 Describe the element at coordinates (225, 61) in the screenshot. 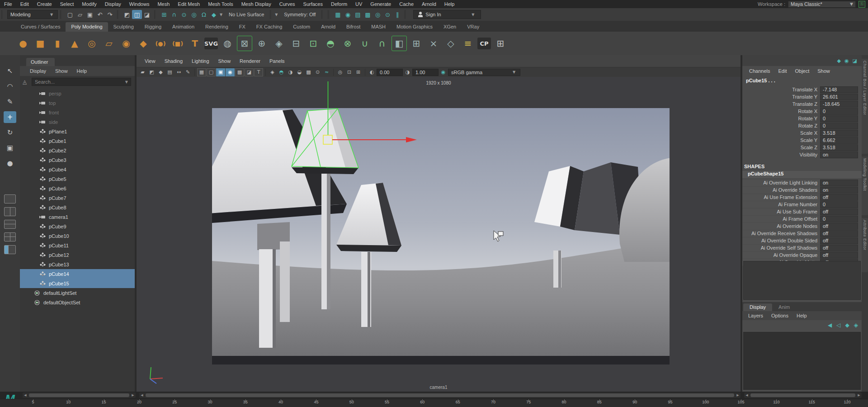

I see `viewport-menu-show: Show` at that location.